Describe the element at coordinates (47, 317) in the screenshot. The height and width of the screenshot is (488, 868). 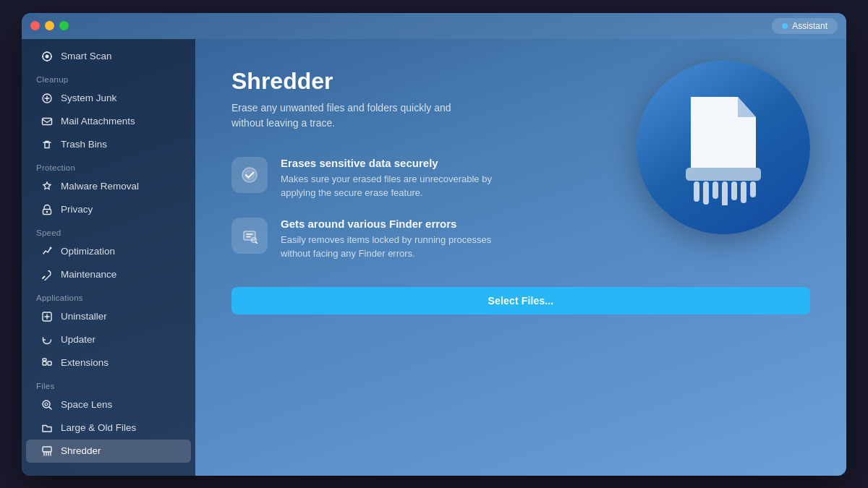
I see `uninstaller-icon` at that location.